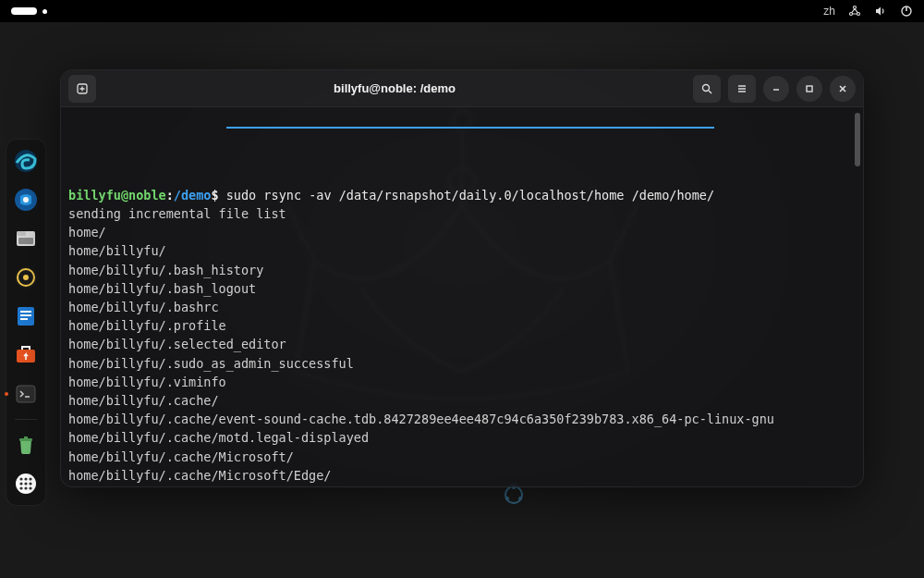  Describe the element at coordinates (843, 89) in the screenshot. I see `close-button` at that location.